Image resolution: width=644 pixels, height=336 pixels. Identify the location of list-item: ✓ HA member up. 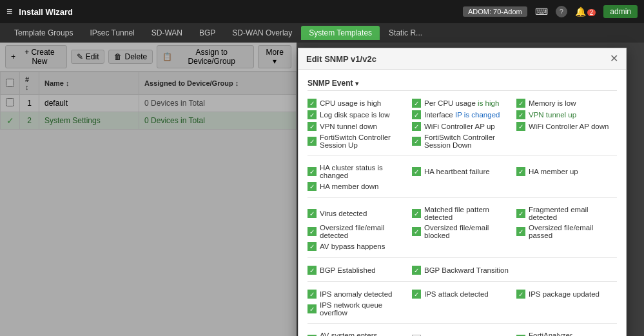
(567, 172).